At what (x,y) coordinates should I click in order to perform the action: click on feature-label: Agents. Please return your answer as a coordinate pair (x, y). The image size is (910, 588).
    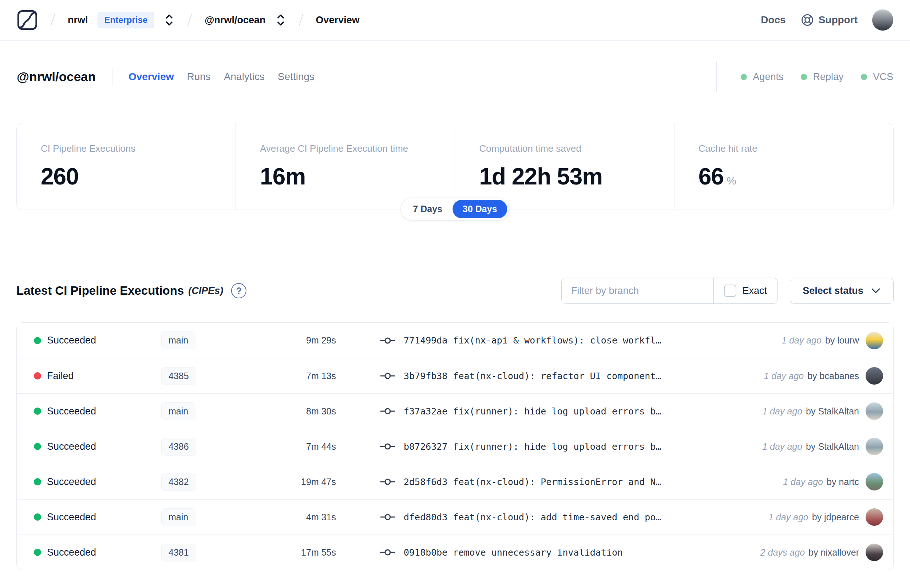
    Looking at the image, I should click on (768, 77).